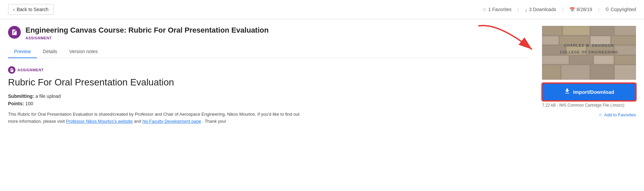 The height and width of the screenshot is (191, 644). I want to click on favorites-meta: ☆ 1 Favorites, so click(497, 9).